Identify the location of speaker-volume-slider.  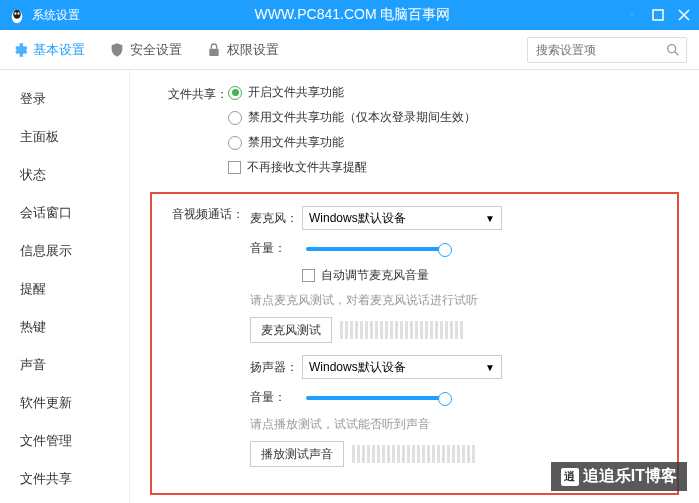
(376, 398).